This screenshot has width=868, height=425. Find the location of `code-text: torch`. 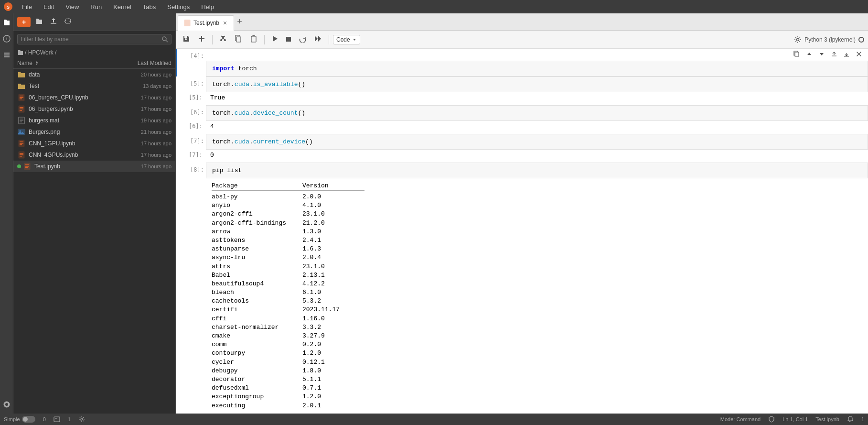

code-text: torch is located at coordinates (247, 69).